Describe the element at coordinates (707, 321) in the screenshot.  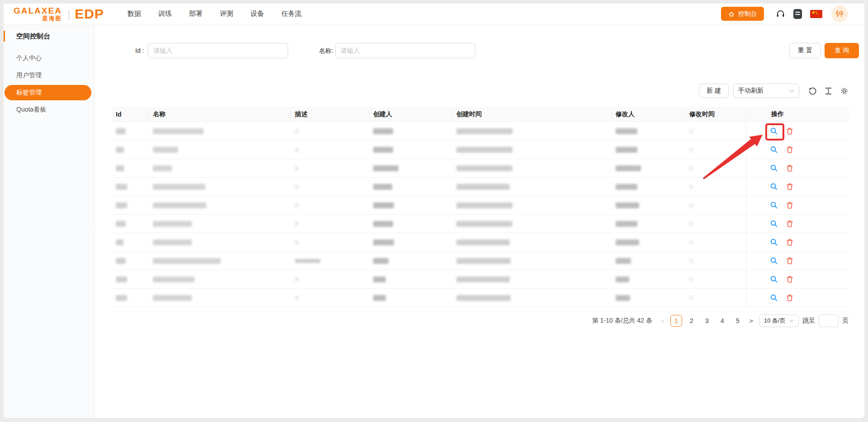
I see `page-button-3: 3` at that location.